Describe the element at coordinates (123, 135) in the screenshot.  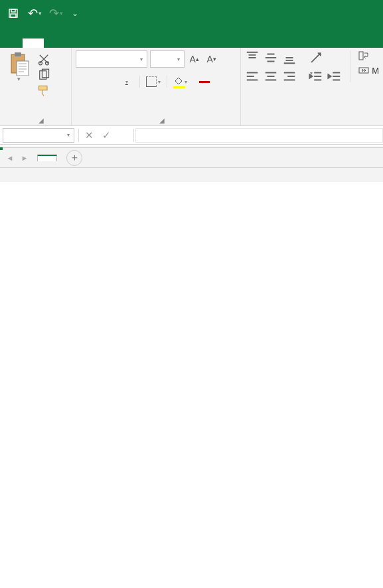
I see `insert-function-icon` at that location.